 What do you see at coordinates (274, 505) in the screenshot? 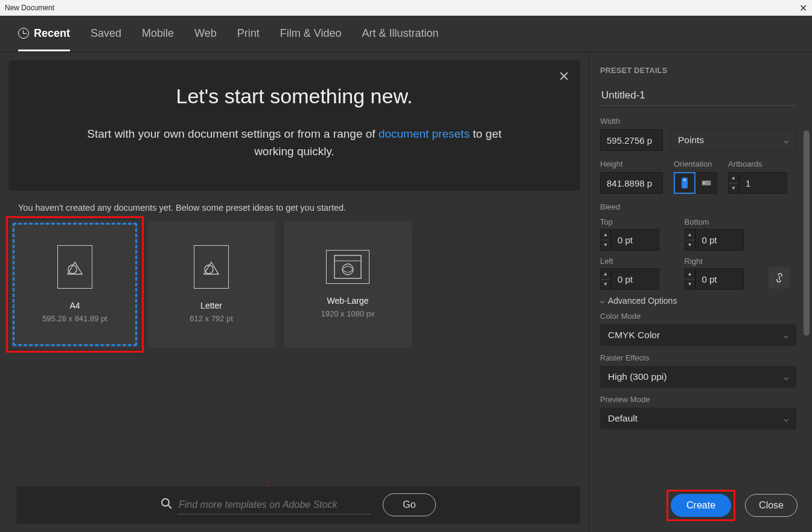
I see `stock-search-input` at bounding box center [274, 505].